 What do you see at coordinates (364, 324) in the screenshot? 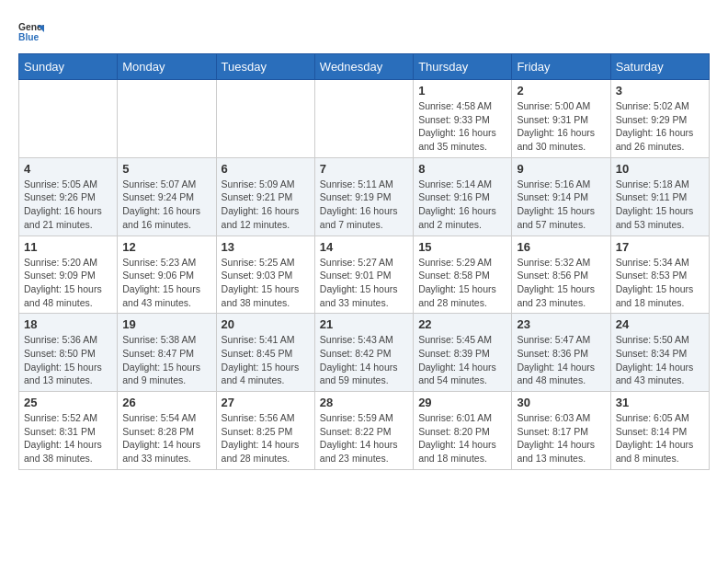
I see `day-number: 21` at bounding box center [364, 324].